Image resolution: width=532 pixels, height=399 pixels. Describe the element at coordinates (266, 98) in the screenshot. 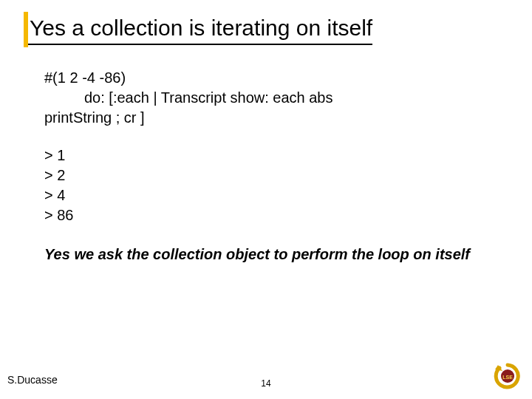

I see `code-line-2: do: [:each | Transcript show: each abs` at that location.